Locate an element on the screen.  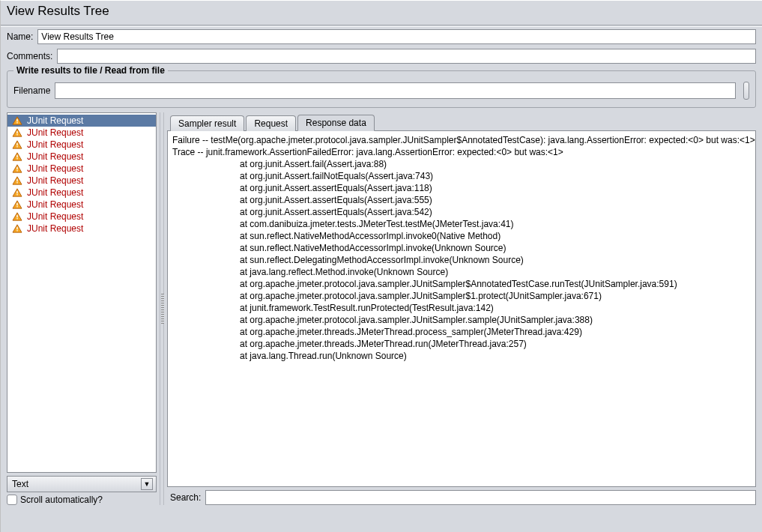
scroll-auto-label: Scroll automatically? is located at coordinates (61, 500).